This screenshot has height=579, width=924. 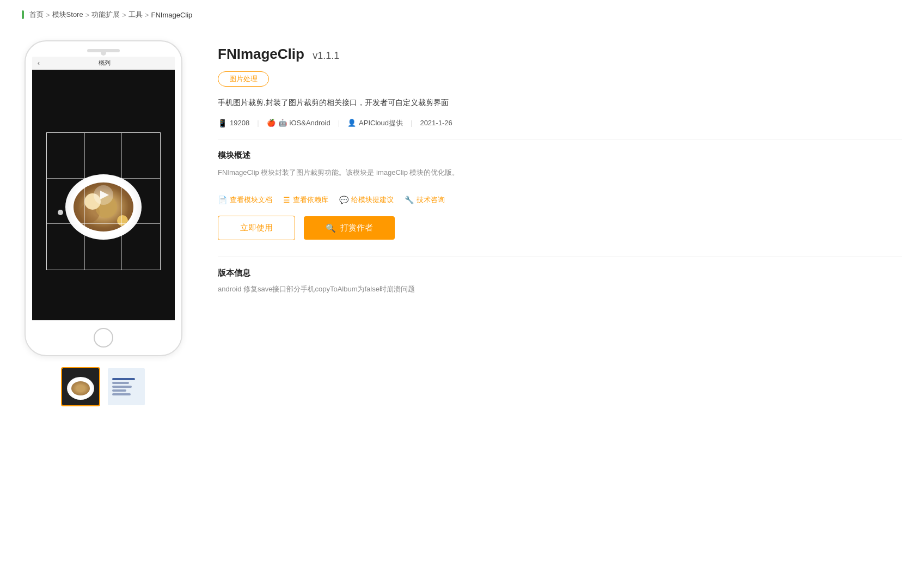 What do you see at coordinates (560, 282) in the screenshot?
I see `version-section: 版本信息 android 修复save接口部分手机copyToAlbum为fal…` at bounding box center [560, 282].